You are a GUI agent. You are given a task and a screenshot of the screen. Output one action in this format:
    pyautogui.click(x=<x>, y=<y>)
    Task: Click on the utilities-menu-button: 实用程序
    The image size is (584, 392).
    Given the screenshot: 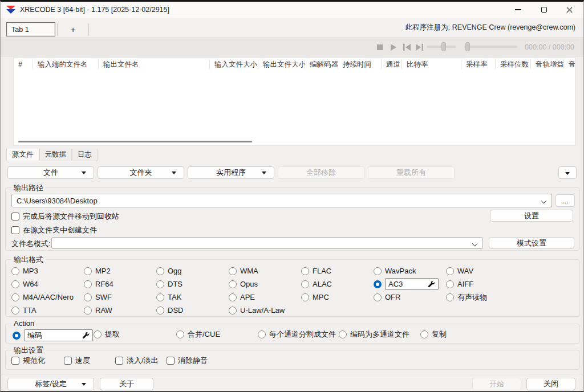 What is the action you would take?
    pyautogui.click(x=231, y=173)
    